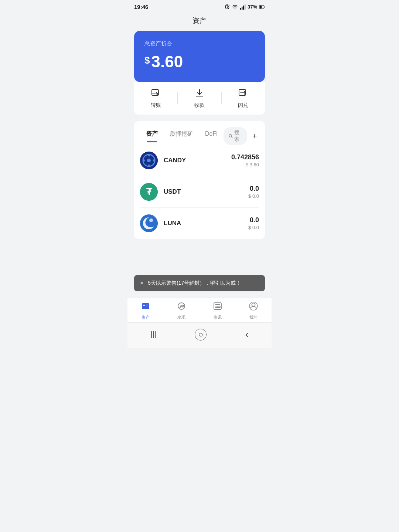  I want to click on status-icons: 37%, so click(245, 7).